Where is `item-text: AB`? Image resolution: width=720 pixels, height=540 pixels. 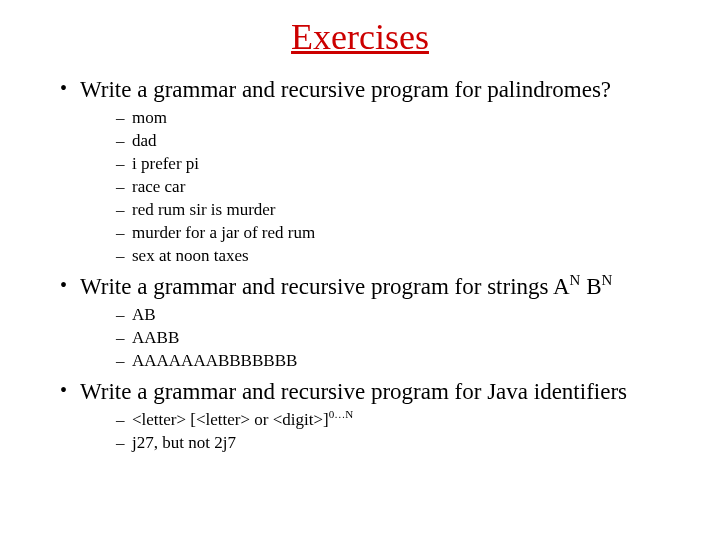
item-text: AB is located at coordinates (144, 314).